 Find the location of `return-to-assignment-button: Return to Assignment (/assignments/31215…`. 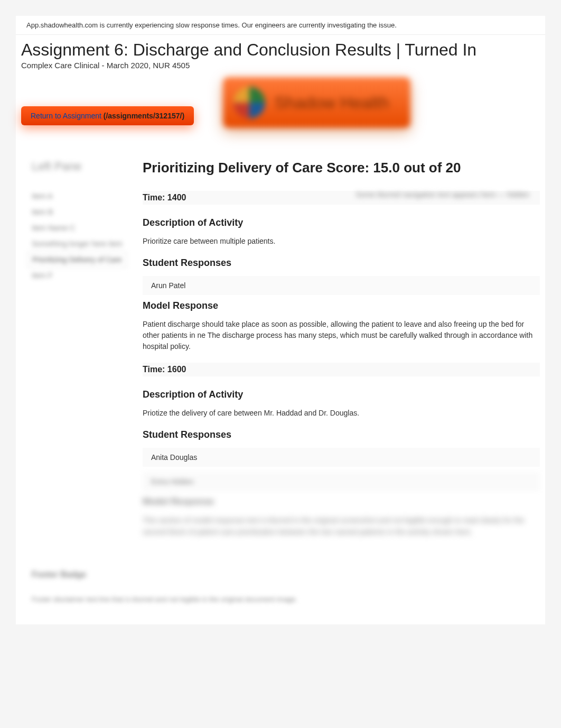

return-to-assignment-button: Return to Assignment (/assignments/31215… is located at coordinates (108, 116).